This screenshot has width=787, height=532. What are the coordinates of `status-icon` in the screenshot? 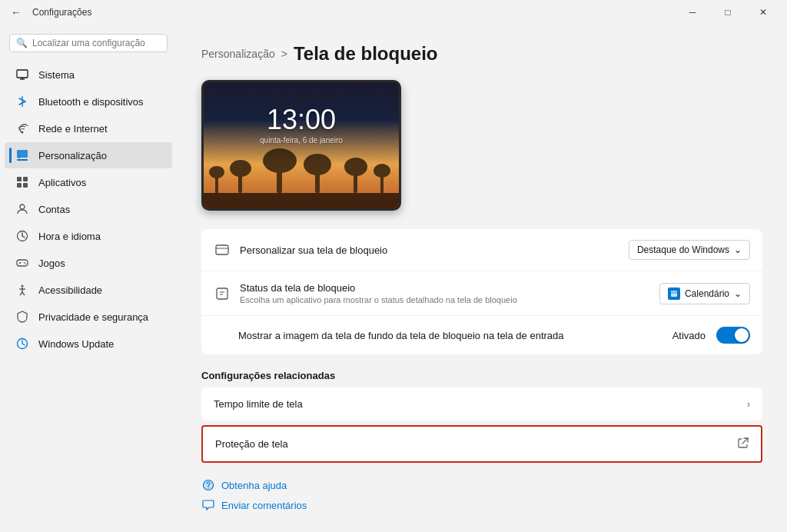 It's located at (222, 294).